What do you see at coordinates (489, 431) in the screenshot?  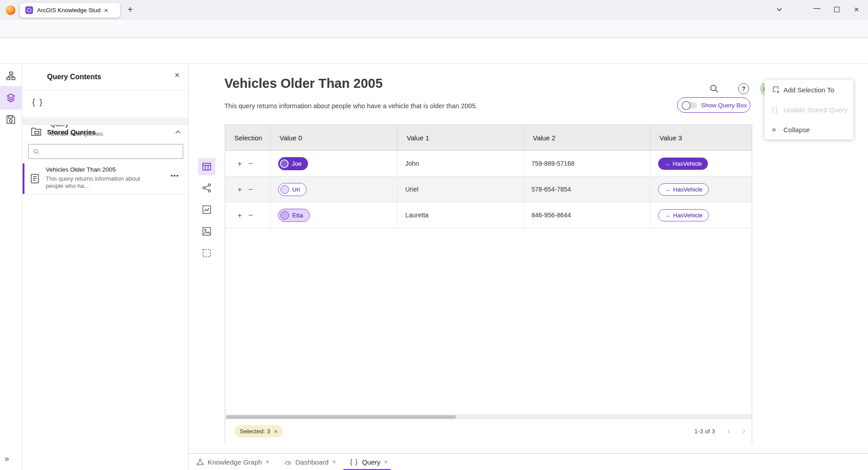 I see `table-footer: Selected: 3 × 1-3 of 3 ‹ ›` at bounding box center [489, 431].